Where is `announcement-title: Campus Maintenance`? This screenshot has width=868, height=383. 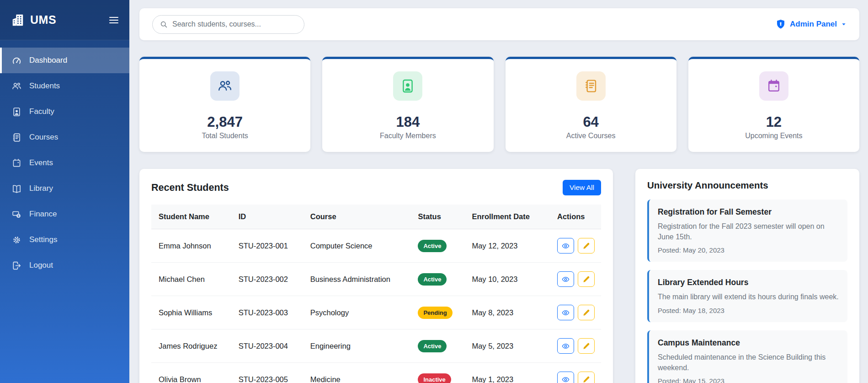 announcement-title: Campus Maintenance is located at coordinates (748, 343).